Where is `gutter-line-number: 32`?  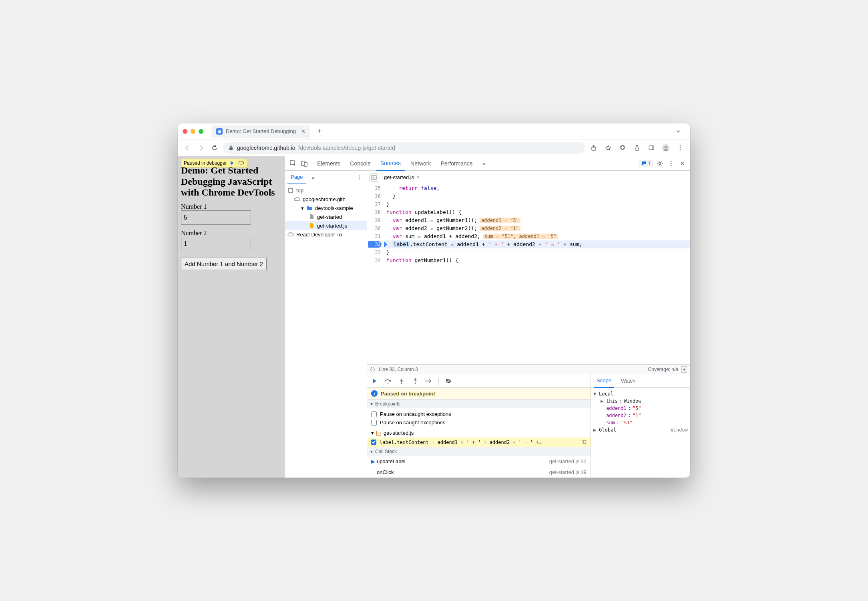 gutter-line-number: 32 is located at coordinates (376, 244).